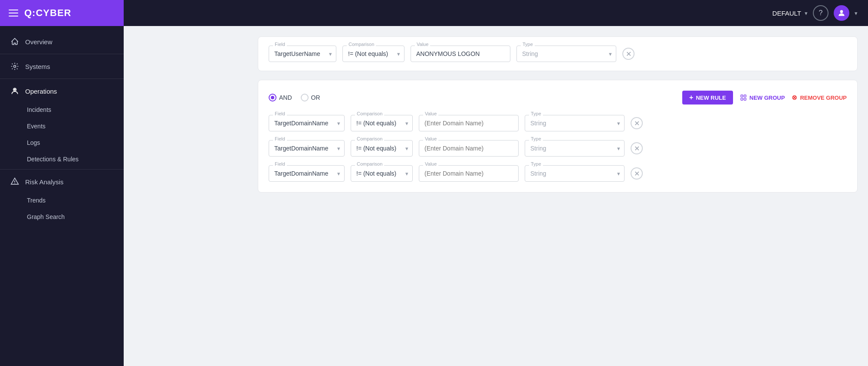 Image resolution: width=868 pixels, height=366 pixels. Describe the element at coordinates (431, 164) in the screenshot. I see `rule3-value-label: Value` at that location.